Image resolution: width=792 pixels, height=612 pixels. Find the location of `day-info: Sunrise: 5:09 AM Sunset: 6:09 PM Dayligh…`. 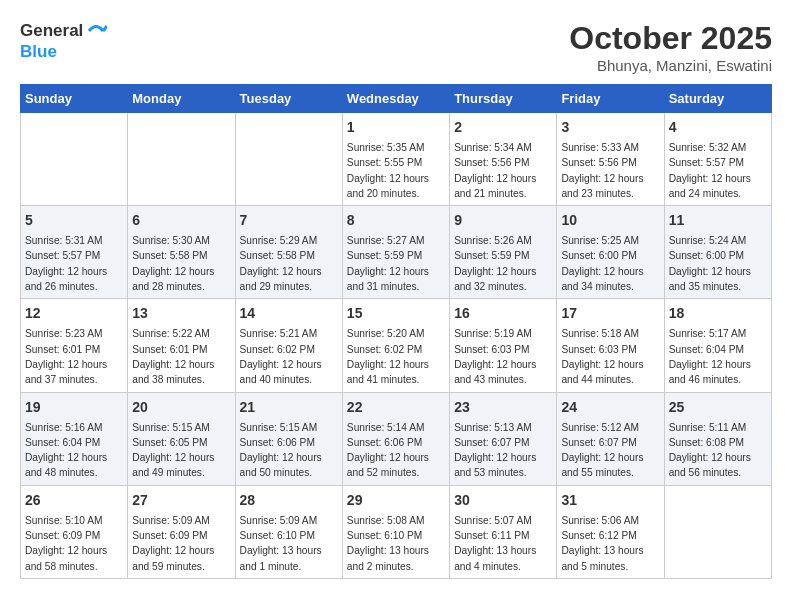

day-info: Sunrise: 5:09 AM Sunset: 6:09 PM Dayligh… is located at coordinates (181, 544).